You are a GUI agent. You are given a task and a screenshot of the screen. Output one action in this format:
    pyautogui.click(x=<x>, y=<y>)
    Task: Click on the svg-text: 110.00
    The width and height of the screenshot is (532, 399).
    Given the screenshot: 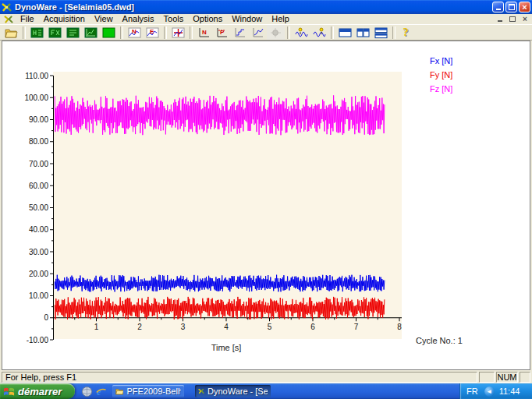 What is the action you would take?
    pyautogui.click(x=37, y=76)
    